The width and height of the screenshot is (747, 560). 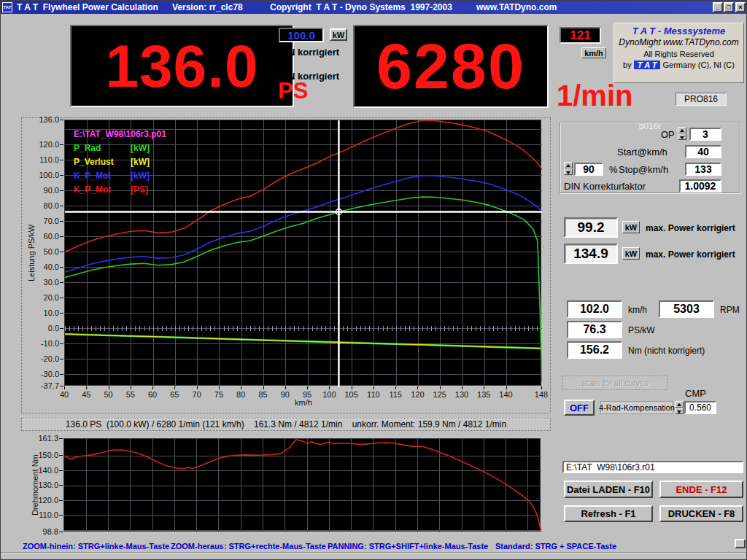 What do you see at coordinates (374, 7) in the screenshot?
I see `titlebar: TAT T A T Flywheel Power Calculation Ver…` at bounding box center [374, 7].